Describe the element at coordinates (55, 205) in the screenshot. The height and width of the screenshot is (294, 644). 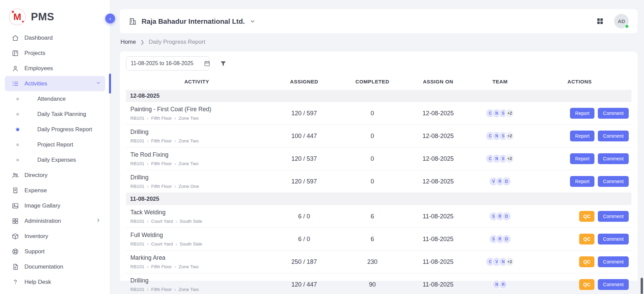
I see `sidebar-item-image-gallary: Image Gallary` at that location.